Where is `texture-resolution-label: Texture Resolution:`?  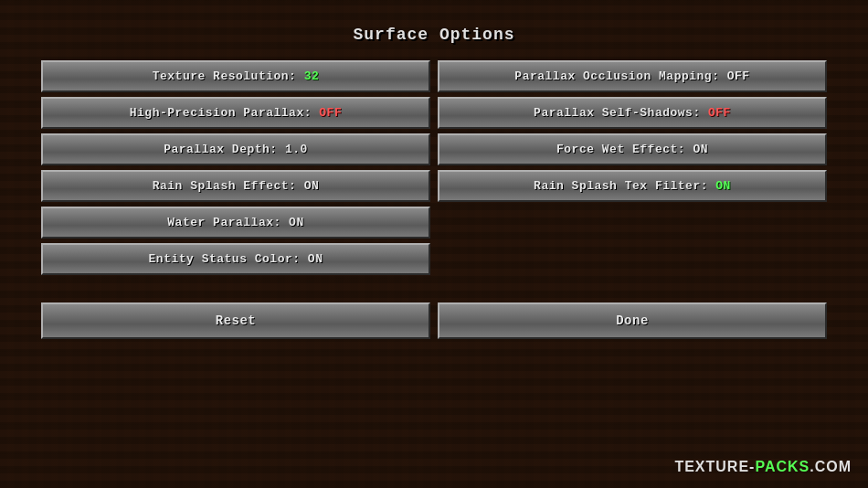 texture-resolution-label: Texture Resolution: is located at coordinates (228, 77).